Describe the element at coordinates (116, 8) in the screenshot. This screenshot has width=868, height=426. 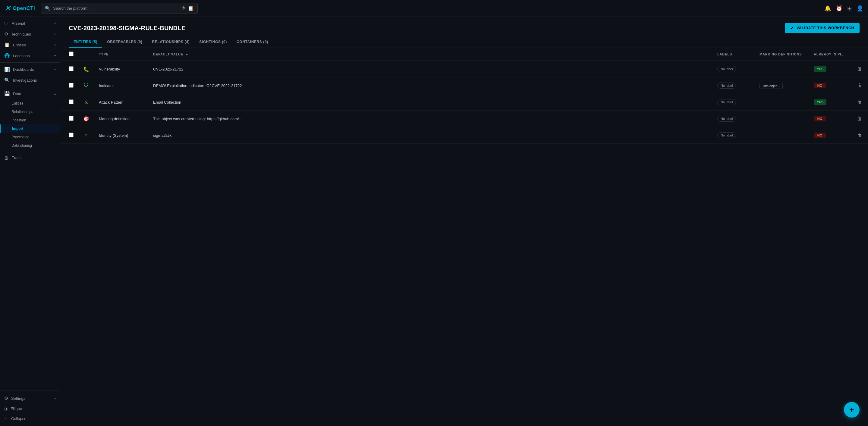
I see `search-input` at that location.